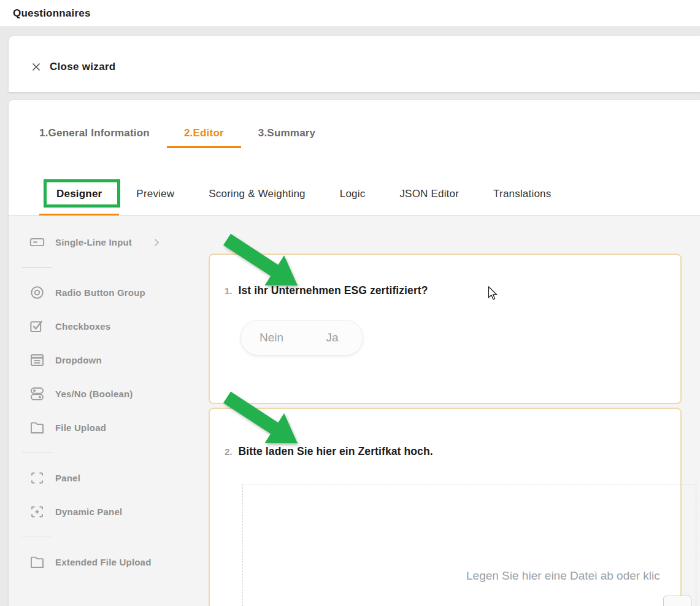  Describe the element at coordinates (329, 452) in the screenshot. I see `question-2-title: 2. Bitte laden Sie hier ein Zertifkat ho…` at that location.